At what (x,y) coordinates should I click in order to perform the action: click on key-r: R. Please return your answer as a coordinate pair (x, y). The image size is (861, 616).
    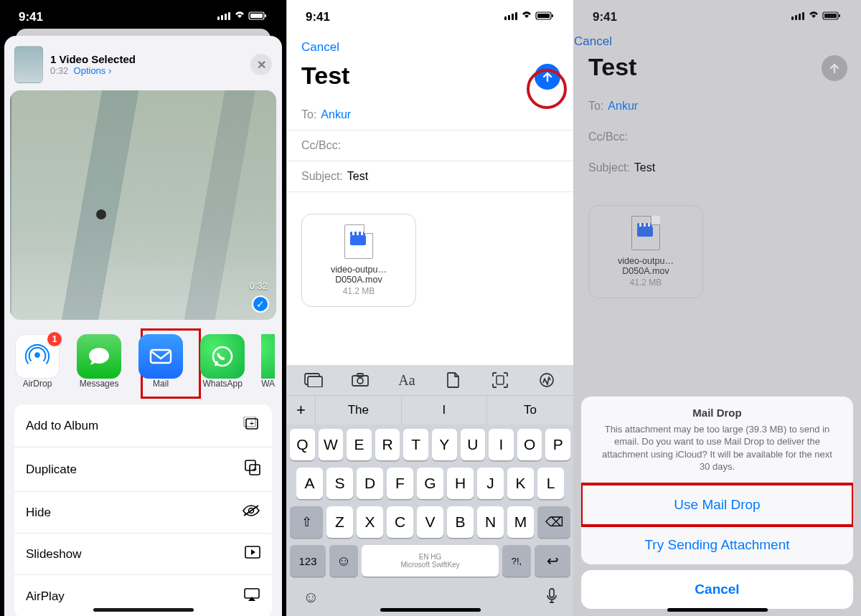
    Looking at the image, I should click on (387, 445).